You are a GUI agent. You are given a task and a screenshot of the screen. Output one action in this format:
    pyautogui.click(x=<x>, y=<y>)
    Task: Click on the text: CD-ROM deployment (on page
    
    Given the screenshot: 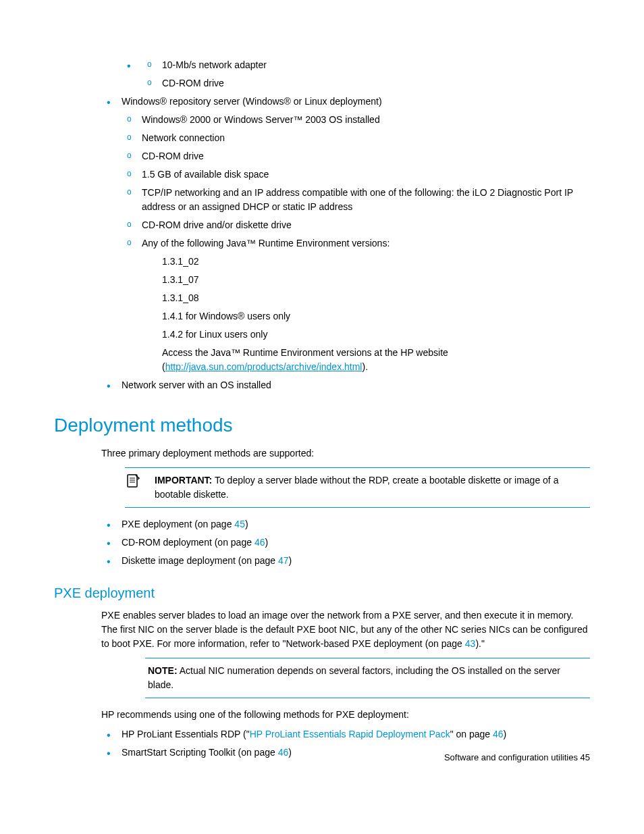 What is the action you would take?
    pyautogui.click(x=188, y=542)
    